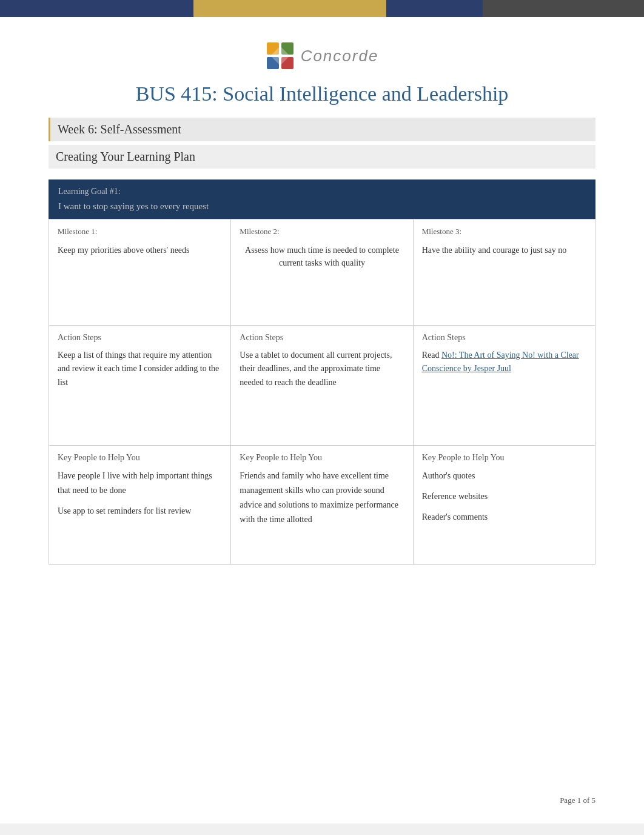  I want to click on logo-text: Concorde, so click(340, 56).